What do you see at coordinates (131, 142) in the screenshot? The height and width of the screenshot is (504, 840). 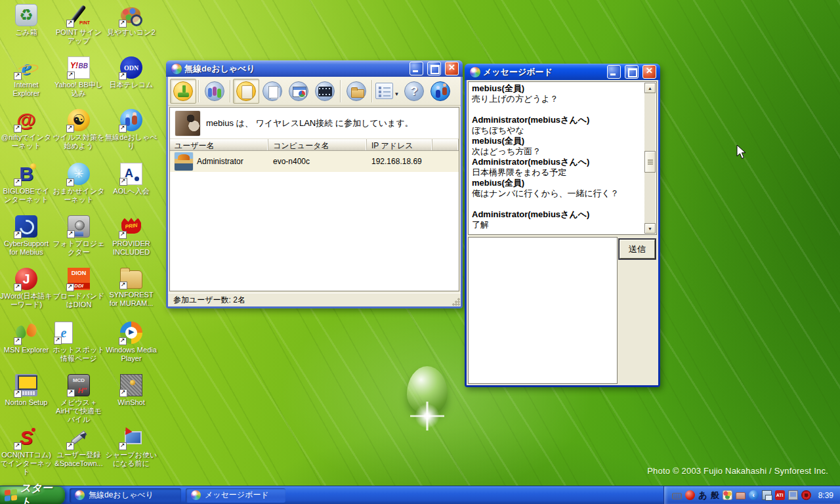 I see `desktop-icon-label: 無線deおしゃべり` at bounding box center [131, 142].